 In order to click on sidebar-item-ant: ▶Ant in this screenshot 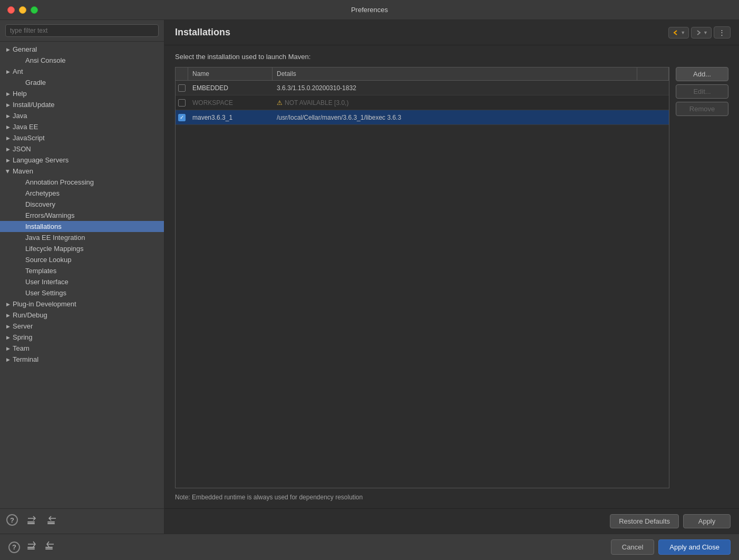, I will do `click(82, 72)`.